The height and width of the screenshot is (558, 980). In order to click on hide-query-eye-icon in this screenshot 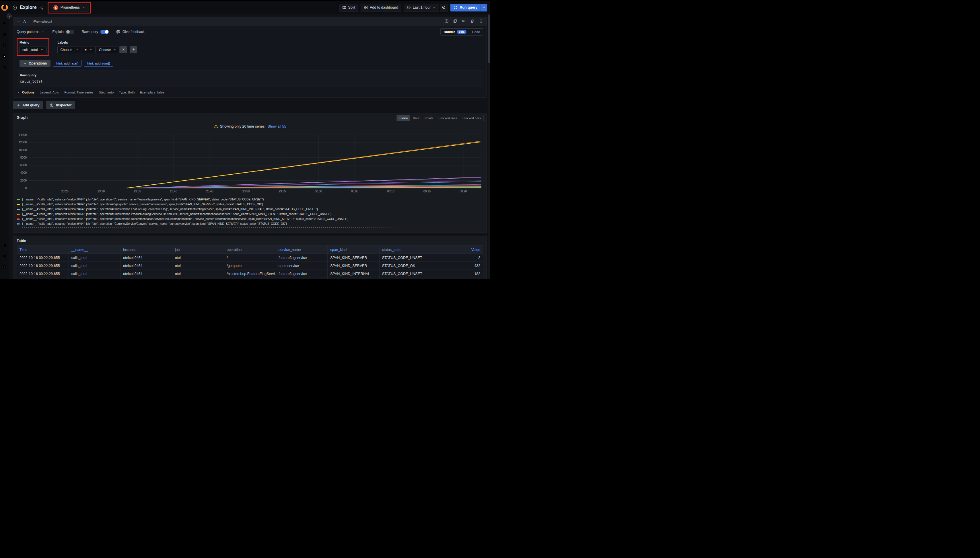, I will do `click(464, 21)`.